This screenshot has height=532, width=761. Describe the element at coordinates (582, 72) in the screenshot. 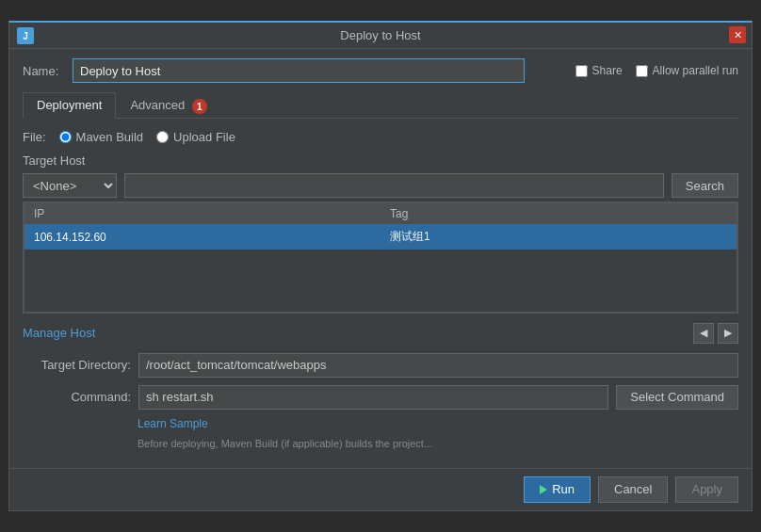

I see `share-checkbox` at that location.